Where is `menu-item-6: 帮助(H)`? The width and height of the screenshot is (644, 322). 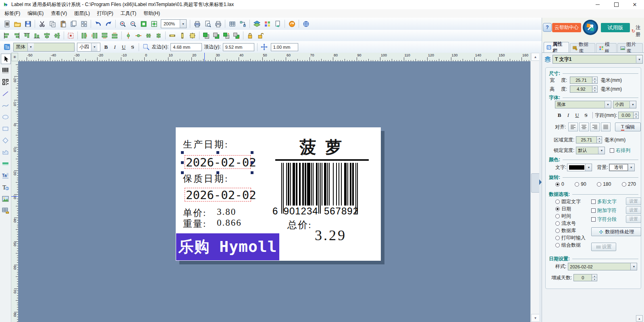
menu-item-6: 帮助(H) is located at coordinates (152, 14).